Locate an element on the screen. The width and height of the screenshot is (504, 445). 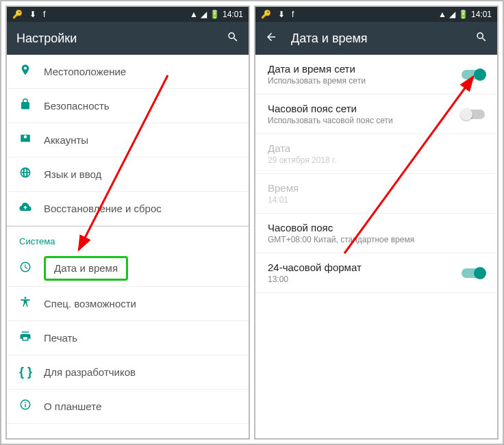
row-label: Восстановление и сброс is located at coordinates (103, 208).